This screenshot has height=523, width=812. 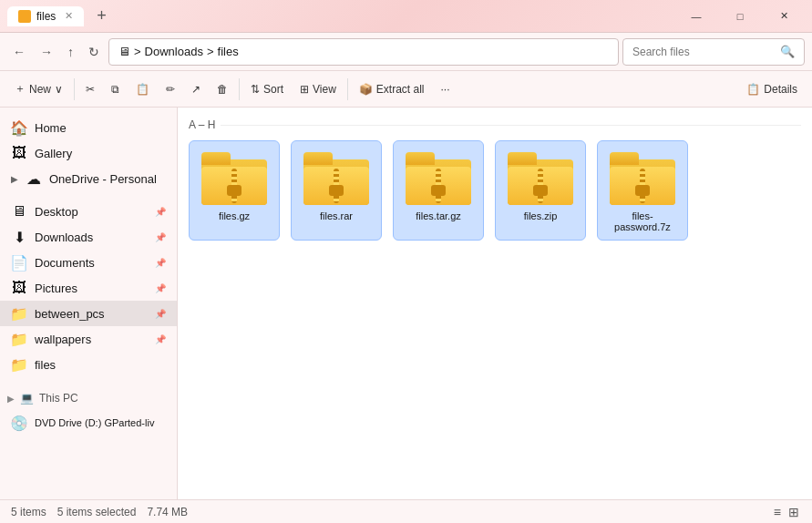 I want to click on view-icon: ⊞, so click(x=304, y=89).